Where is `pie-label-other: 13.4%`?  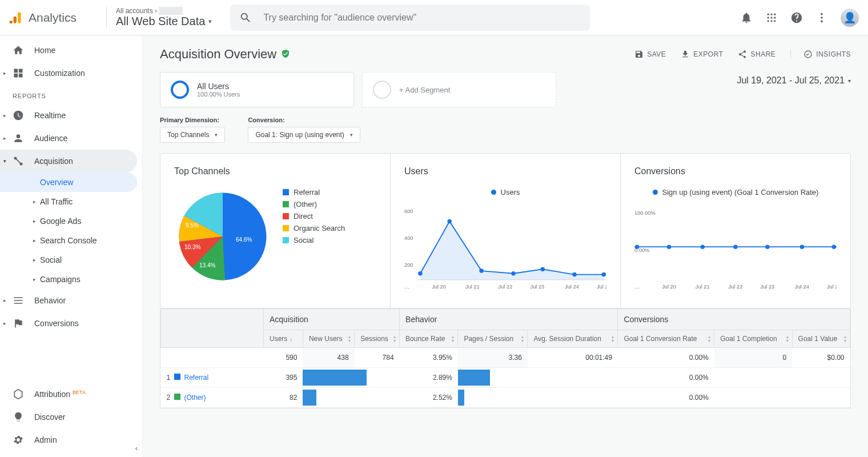
pie-label-other: 13.4% is located at coordinates (207, 265).